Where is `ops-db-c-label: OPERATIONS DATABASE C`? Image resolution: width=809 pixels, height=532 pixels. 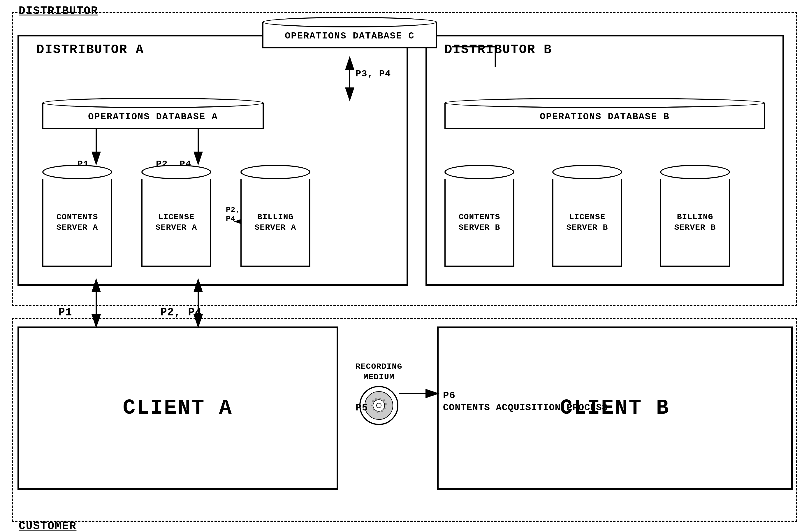 ops-db-c-label: OPERATIONS DATABASE C is located at coordinates (349, 37).